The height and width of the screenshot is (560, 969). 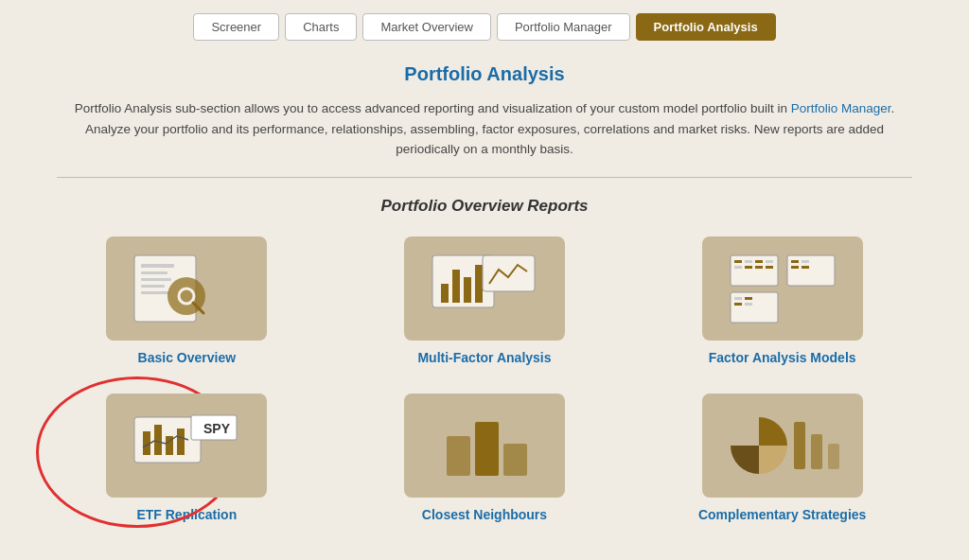 What do you see at coordinates (186, 289) in the screenshot?
I see `basic-overview-icon-box` at bounding box center [186, 289].